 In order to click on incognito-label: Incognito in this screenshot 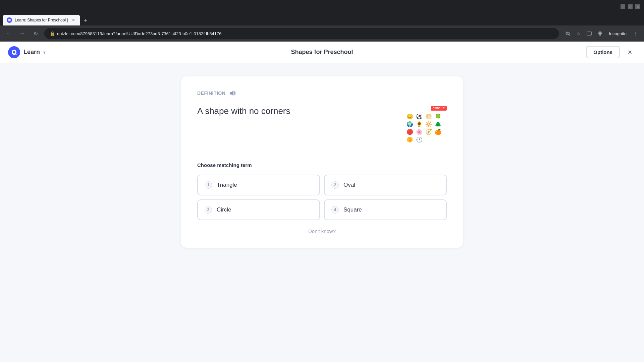, I will do `click(618, 34)`.